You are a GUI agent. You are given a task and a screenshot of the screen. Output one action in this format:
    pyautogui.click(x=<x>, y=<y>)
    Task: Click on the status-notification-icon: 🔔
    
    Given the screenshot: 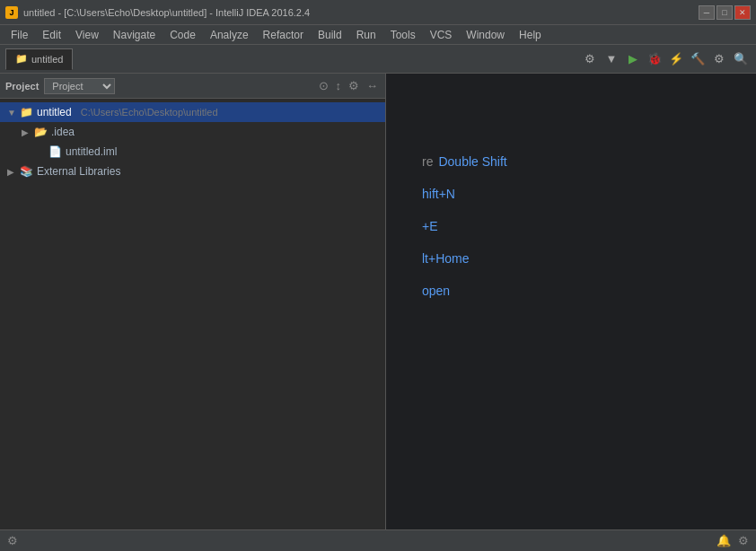 What is the action you would take?
    pyautogui.click(x=724, y=540)
    